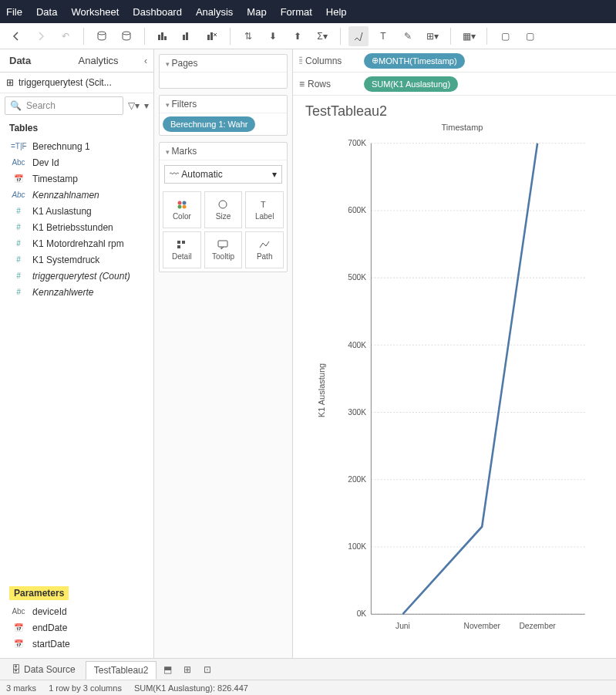 Image resolution: width=616 pixels, height=695 pixels. I want to click on field-label: K1 Betriebsstunden, so click(72, 228).